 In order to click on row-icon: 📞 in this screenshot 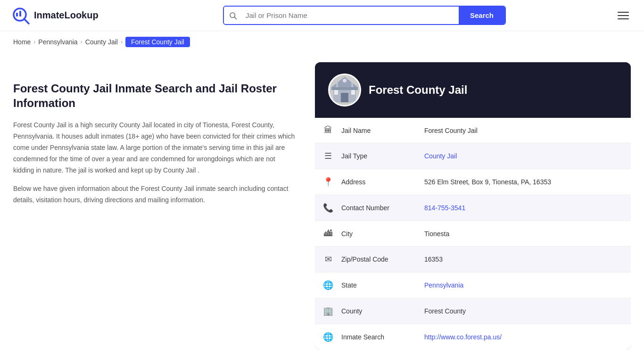, I will do `click(328, 208)`.